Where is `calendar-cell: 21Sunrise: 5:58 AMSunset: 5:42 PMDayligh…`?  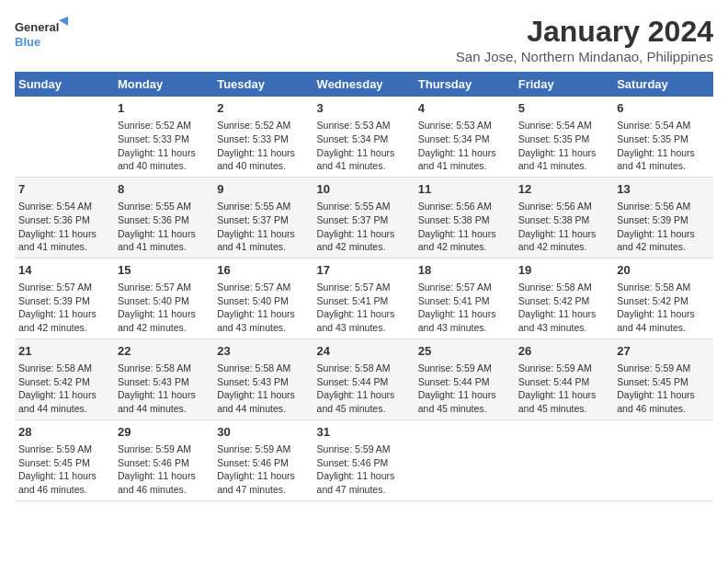
calendar-cell: 21Sunrise: 5:58 AMSunset: 5:42 PMDayligh… is located at coordinates (64, 379).